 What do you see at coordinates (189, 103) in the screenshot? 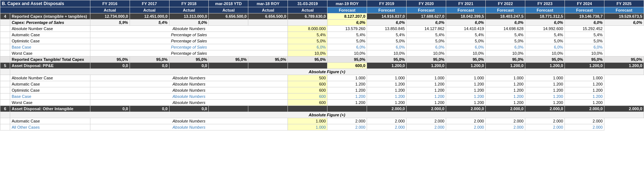
I see `worst-case5-mid: Absolute Numbers` at bounding box center [189, 103].